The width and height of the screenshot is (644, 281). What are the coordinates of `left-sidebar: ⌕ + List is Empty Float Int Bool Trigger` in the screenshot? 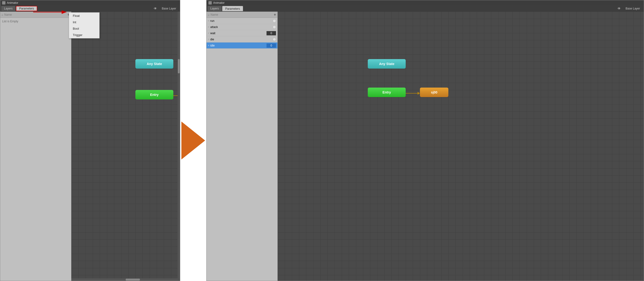 It's located at (36, 146).